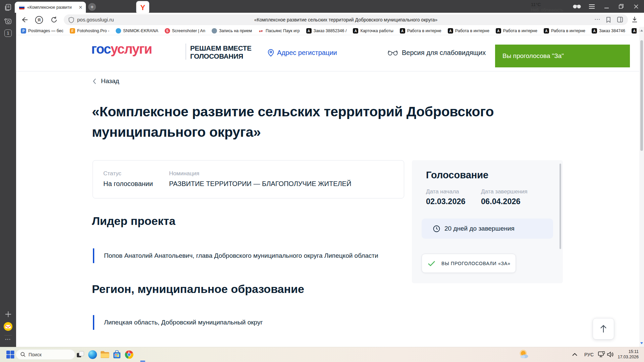 This screenshot has height=362, width=644. What do you see at coordinates (271, 53) in the screenshot?
I see `location-pin-icon` at bounding box center [271, 53].